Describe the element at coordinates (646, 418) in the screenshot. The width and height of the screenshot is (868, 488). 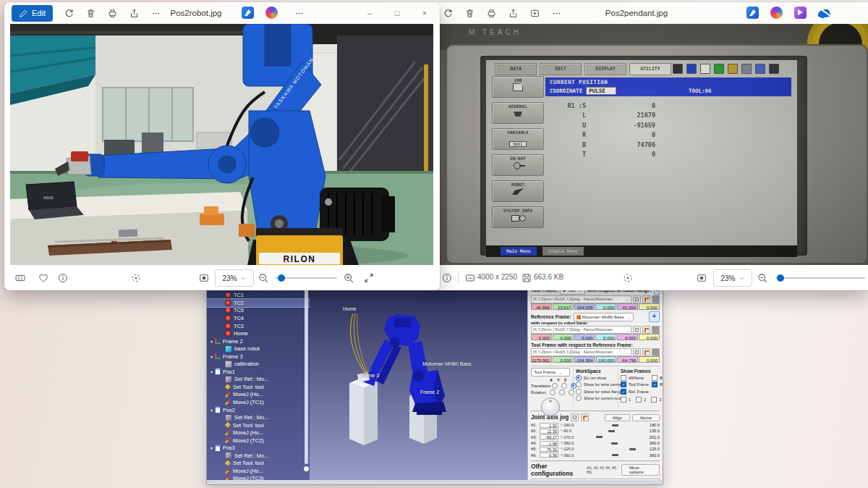
I see `home-button: Home` at that location.